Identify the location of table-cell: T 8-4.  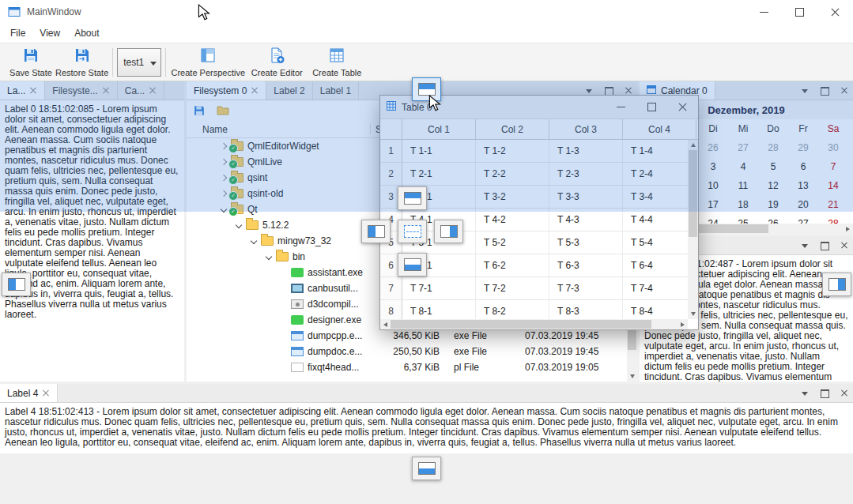
(655, 310).